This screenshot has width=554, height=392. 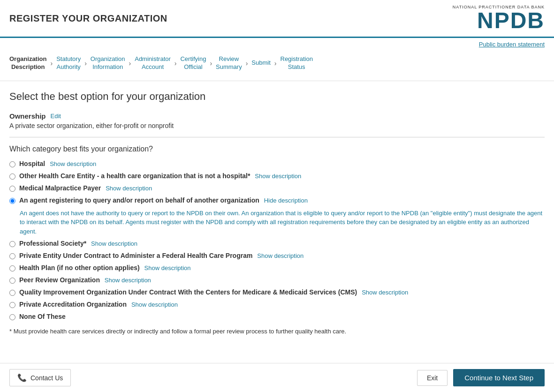 I want to click on breadcrumb-item-org-info: OrganizationInformation, so click(x=108, y=63).